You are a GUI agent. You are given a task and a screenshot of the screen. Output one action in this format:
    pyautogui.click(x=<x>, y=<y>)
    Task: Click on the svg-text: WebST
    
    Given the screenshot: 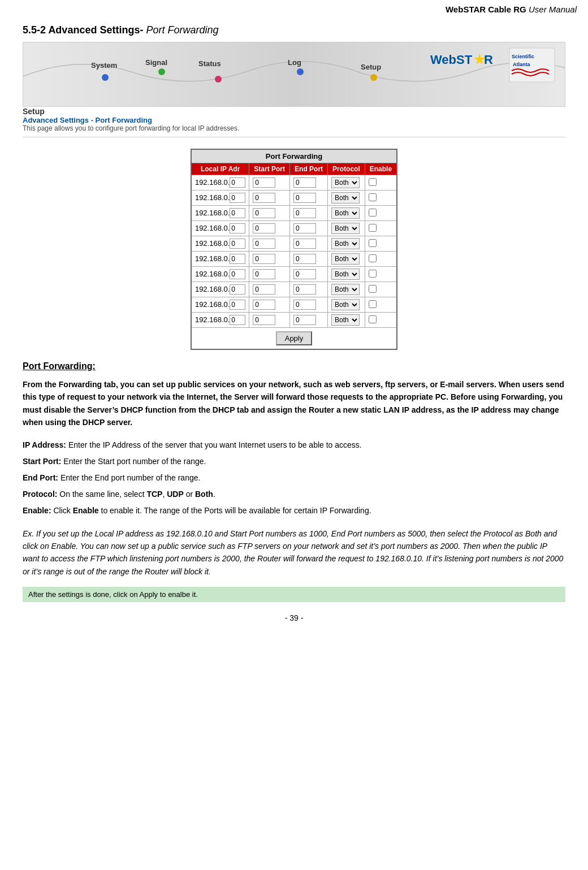 What is the action you would take?
    pyautogui.click(x=451, y=60)
    